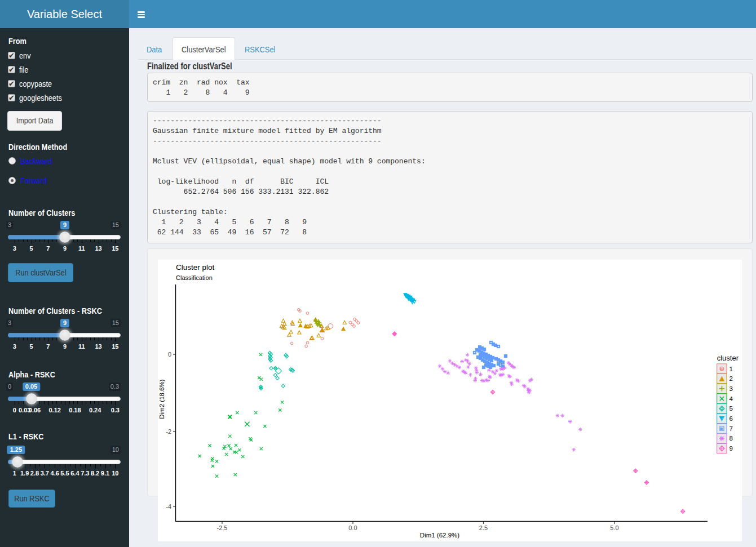  Describe the element at coordinates (732, 399) in the screenshot. I see `svg-text: 4` at that location.